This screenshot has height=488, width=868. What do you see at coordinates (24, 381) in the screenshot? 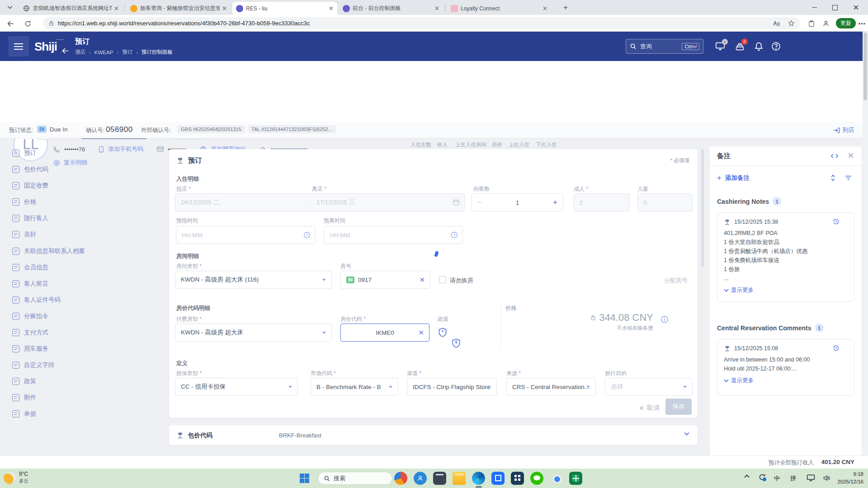
I see `sidebar-item-policies: 政策` at bounding box center [24, 381].